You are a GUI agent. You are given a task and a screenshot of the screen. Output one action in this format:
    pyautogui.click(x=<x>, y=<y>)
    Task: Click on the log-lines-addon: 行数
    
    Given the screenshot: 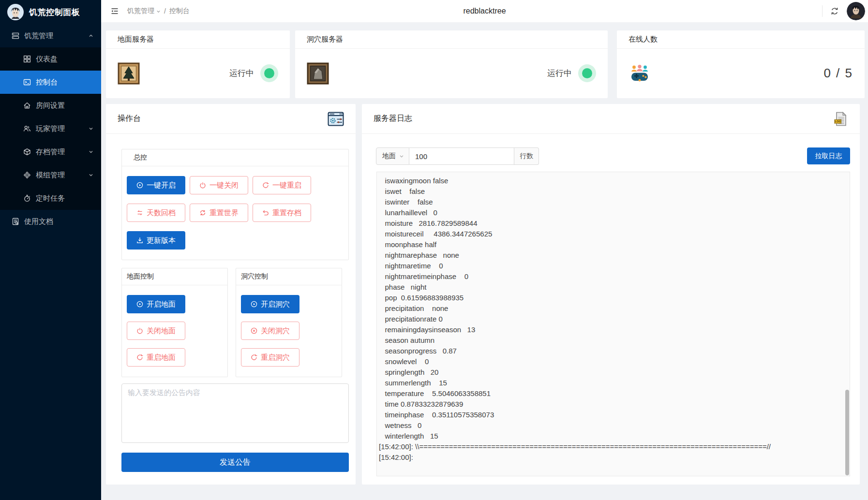 What is the action you would take?
    pyautogui.click(x=526, y=156)
    